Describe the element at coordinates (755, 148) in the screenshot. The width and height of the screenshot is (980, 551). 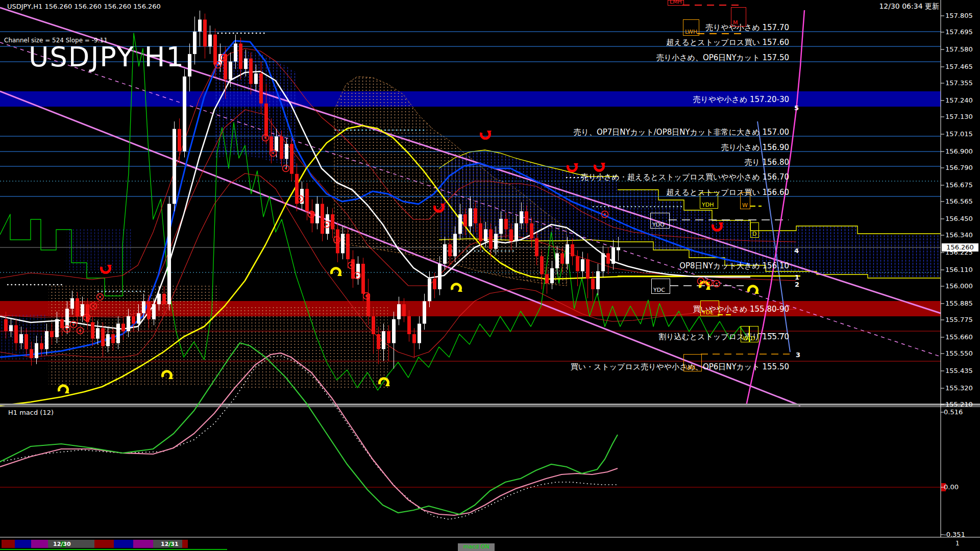
I see `price-annotation: 売り小さめ 156.90` at that location.